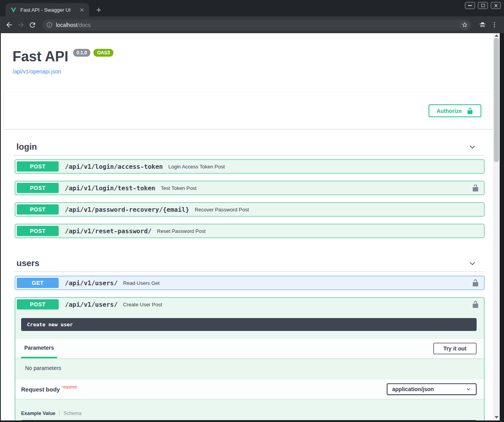  Describe the element at coordinates (470, 111) in the screenshot. I see `unlocked-padlock-icon` at that location.